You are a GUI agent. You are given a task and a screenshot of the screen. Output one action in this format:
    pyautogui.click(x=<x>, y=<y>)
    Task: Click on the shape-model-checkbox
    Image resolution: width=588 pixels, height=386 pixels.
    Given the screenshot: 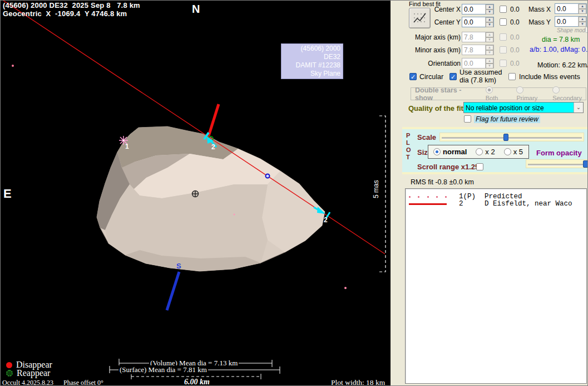 What is the action you would take?
    pyautogui.click(x=586, y=30)
    